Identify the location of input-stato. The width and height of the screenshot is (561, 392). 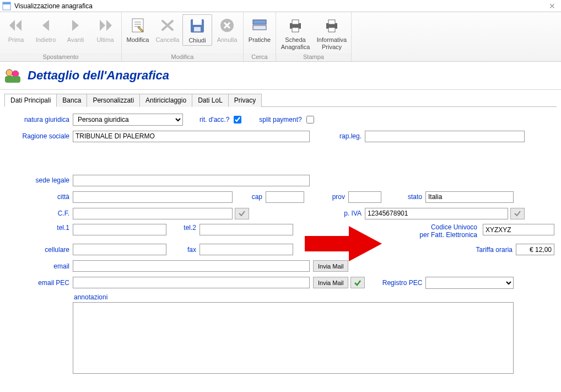
(470, 197).